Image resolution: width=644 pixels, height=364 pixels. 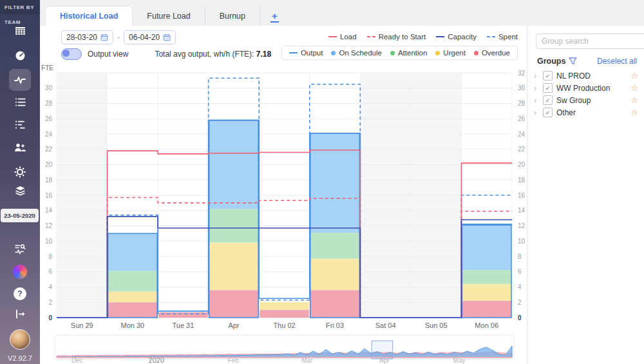 What do you see at coordinates (383, 350) in the screenshot?
I see `timeline-selection` at bounding box center [383, 350].